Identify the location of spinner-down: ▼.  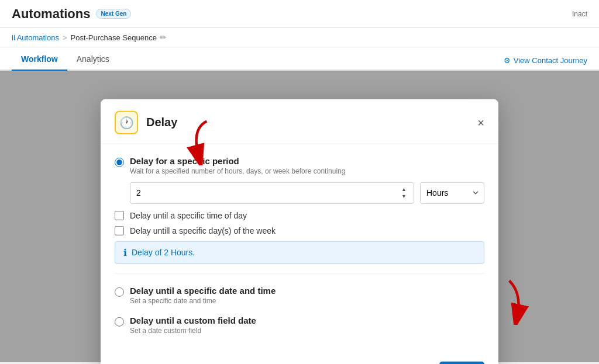
(404, 196).